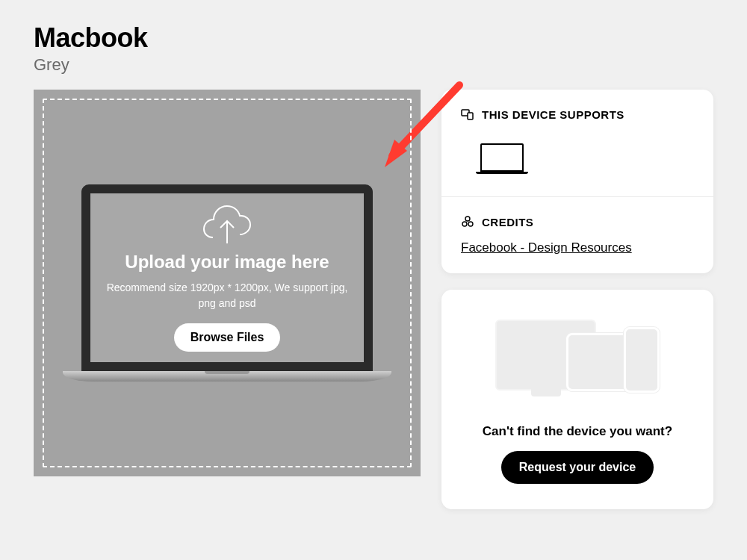  What do you see at coordinates (508, 223) in the screenshot?
I see `credits-title: CREDITS` at bounding box center [508, 223].